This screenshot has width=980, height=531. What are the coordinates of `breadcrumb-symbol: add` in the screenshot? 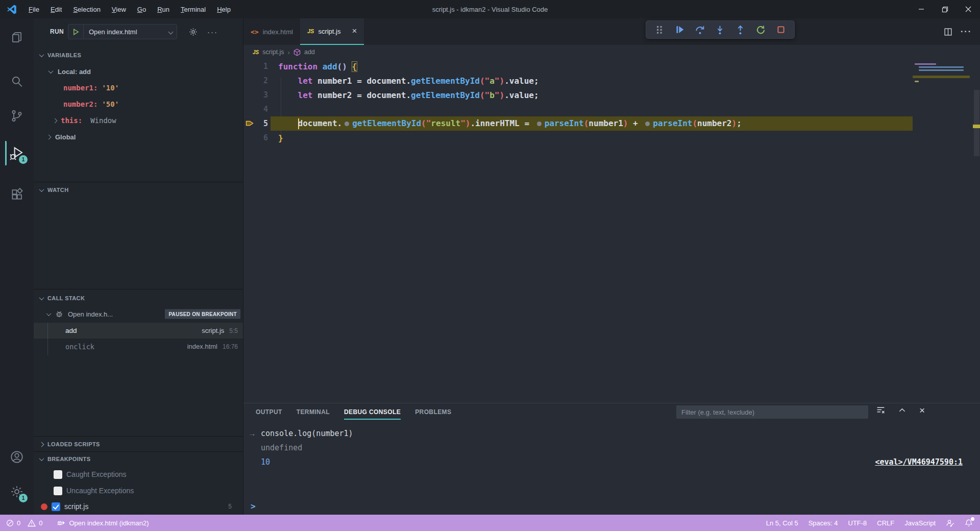 It's located at (309, 52).